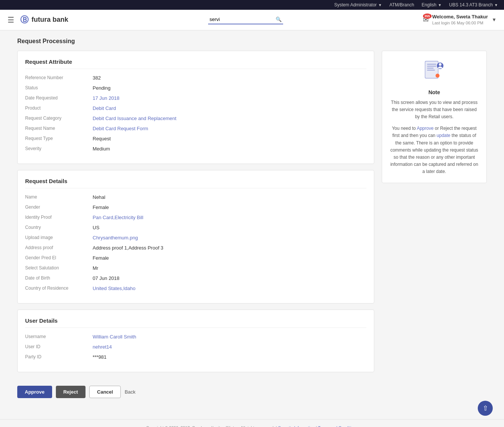  Describe the element at coordinates (485, 408) in the screenshot. I see `scroll-to-top-button: ⇧` at that location.